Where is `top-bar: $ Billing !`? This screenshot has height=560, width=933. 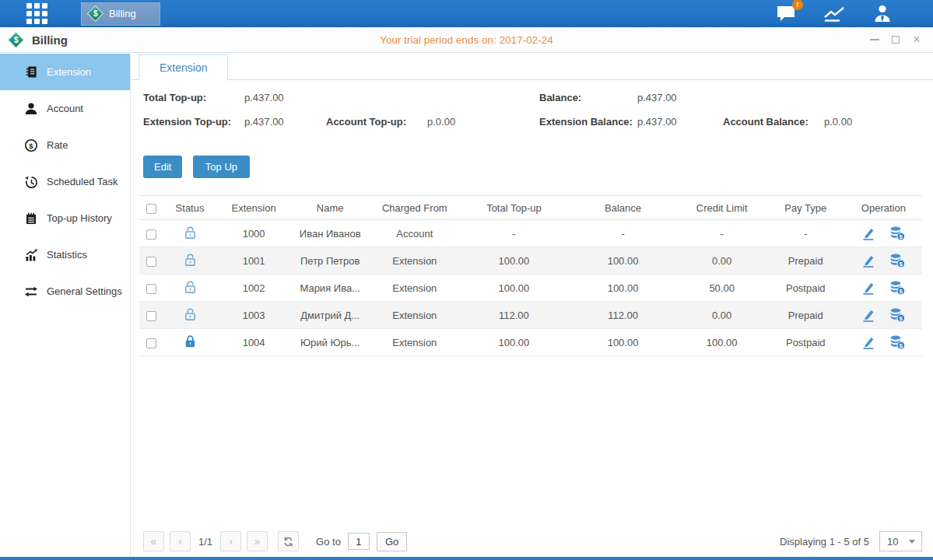 top-bar: $ Billing ! is located at coordinates (467, 14).